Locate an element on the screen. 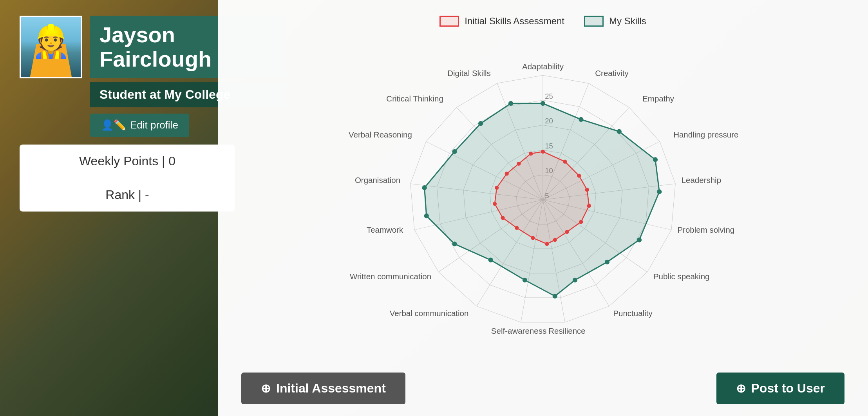  label-verbal-reasoning: Verbal Reasoning is located at coordinates (380, 135).